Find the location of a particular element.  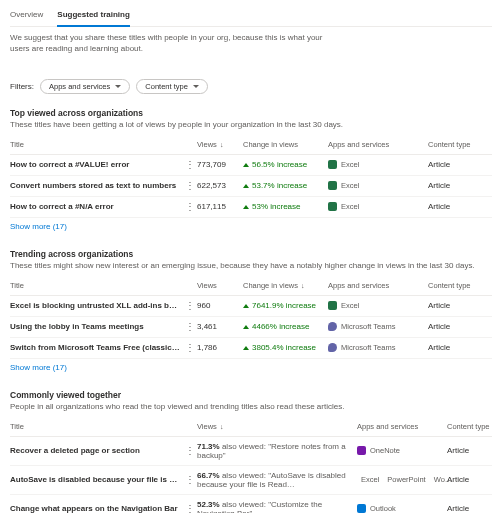

section-title-common: Commonly viewed together is located at coordinates (251, 395).